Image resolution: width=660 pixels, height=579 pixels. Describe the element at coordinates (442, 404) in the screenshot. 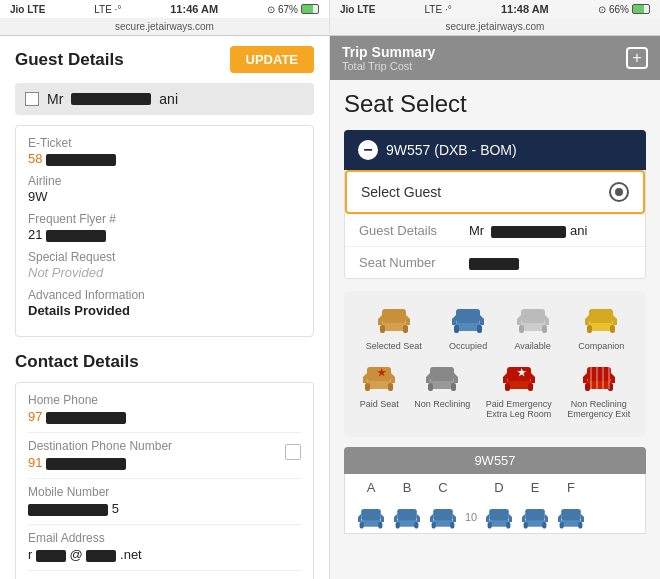

I see `non-reclining-label: Non Reclining` at that location.